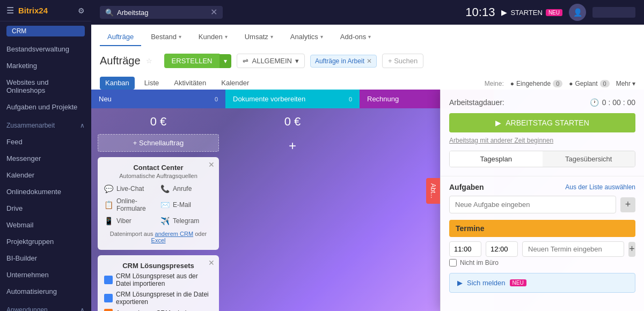 The image size is (644, 311). What do you see at coordinates (537, 84) in the screenshot?
I see `meine-eingehende: ● Eingehende 0` at bounding box center [537, 84].